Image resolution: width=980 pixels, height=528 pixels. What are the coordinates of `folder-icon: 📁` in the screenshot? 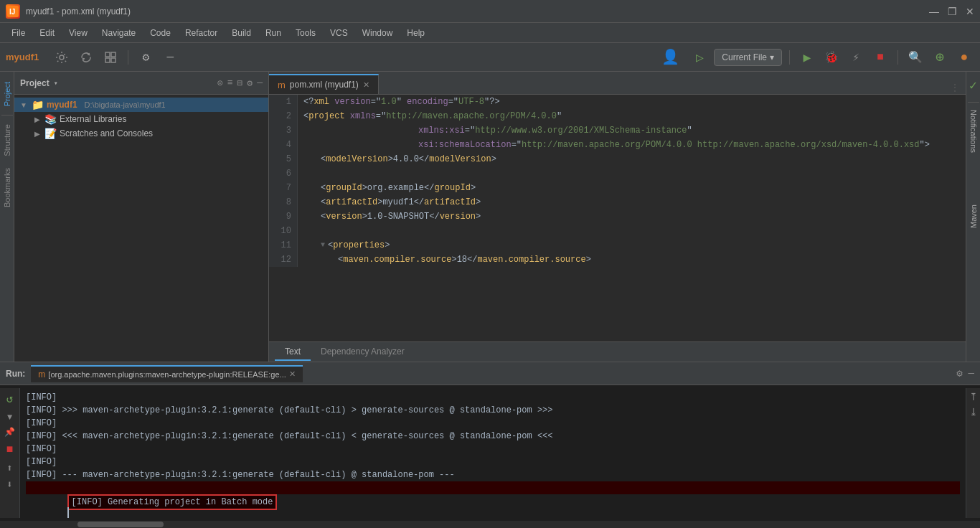 It's located at (37, 105).